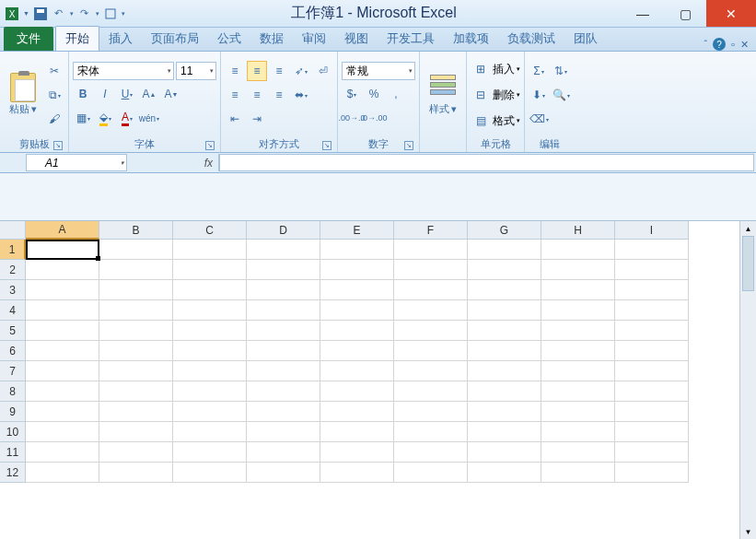  What do you see at coordinates (443, 95) in the screenshot?
I see `styles-button: 样式▾` at bounding box center [443, 95].